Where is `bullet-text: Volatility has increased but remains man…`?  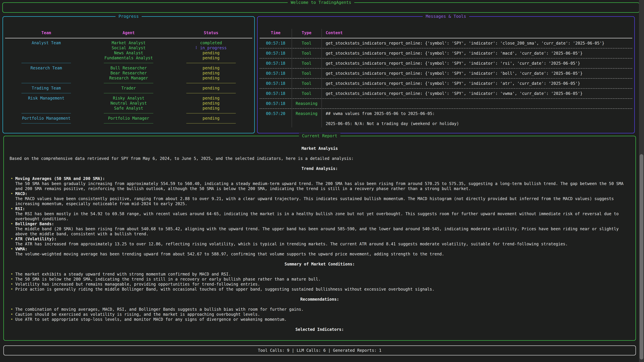
bullet-text: Volatility has increased but remains man… is located at coordinates (322, 284).